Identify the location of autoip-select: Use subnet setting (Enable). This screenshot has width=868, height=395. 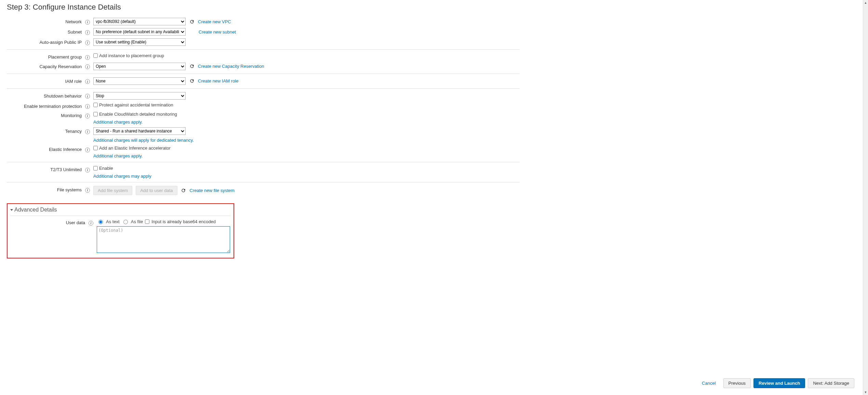
(139, 42).